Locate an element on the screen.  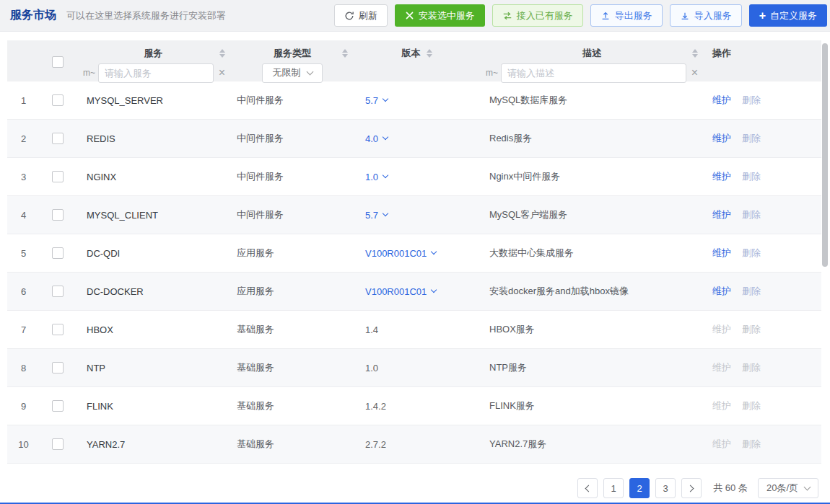
connect-existing-button: 接入已有服务 is located at coordinates (538, 16).